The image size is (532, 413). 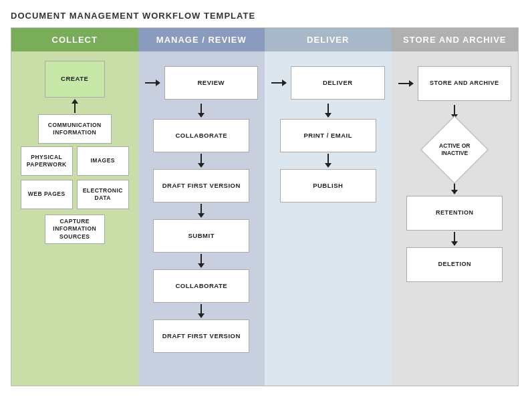 What do you see at coordinates (454, 239) in the screenshot?
I see `arrow-down-s3` at bounding box center [454, 239].